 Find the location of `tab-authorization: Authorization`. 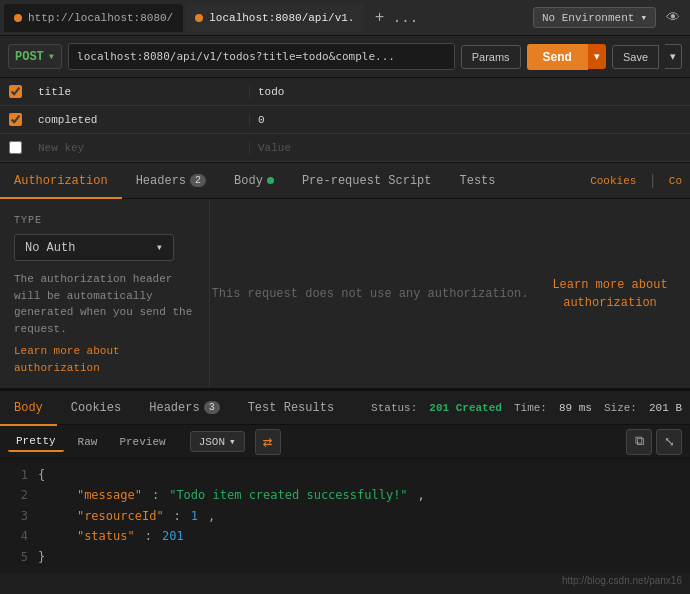

tab-authorization: Authorization is located at coordinates (61, 181).